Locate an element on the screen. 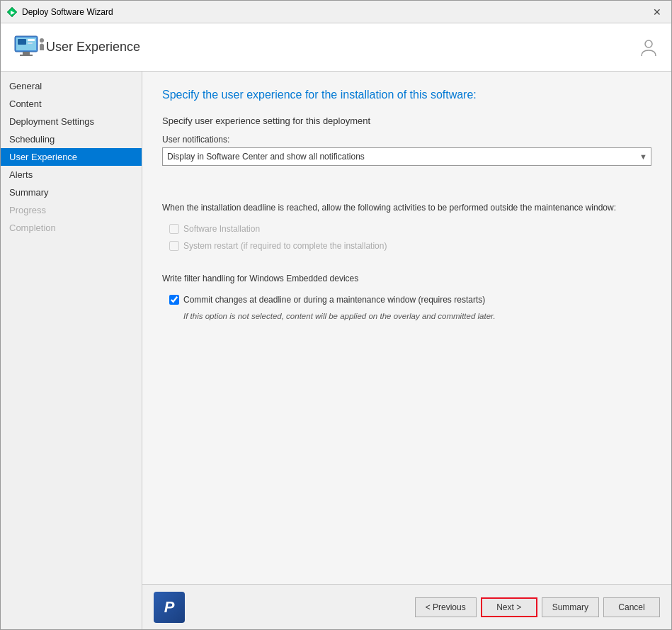 The height and width of the screenshot is (630, 672). section-label: Specify user experience setting for this… is located at coordinates (406, 120).